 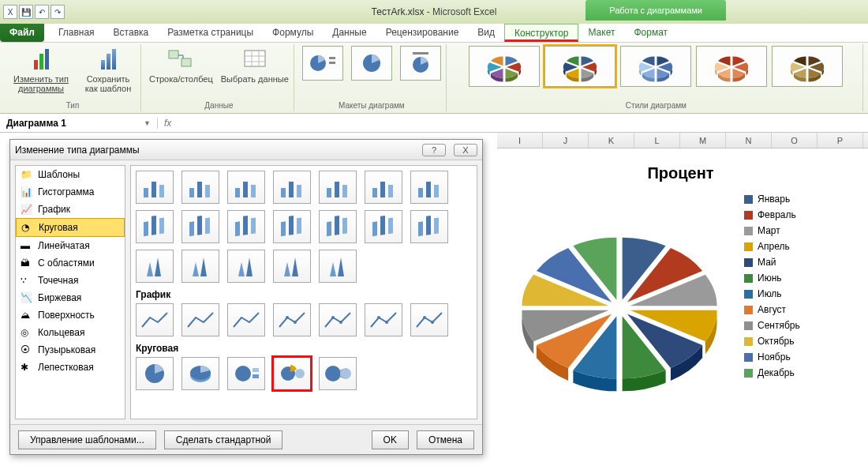 I want to click on switch-row-column-button: Строка/столбец, so click(x=181, y=65).